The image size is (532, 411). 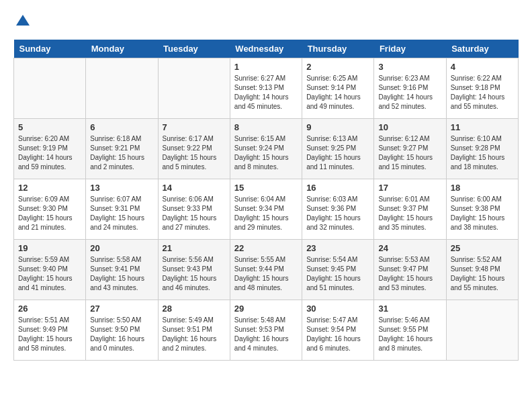 What do you see at coordinates (193, 330) in the screenshot?
I see `calendar-cell: 28Sunrise: 5:49 AM Sunset: 9:51 PM Dayli…` at bounding box center [193, 330].